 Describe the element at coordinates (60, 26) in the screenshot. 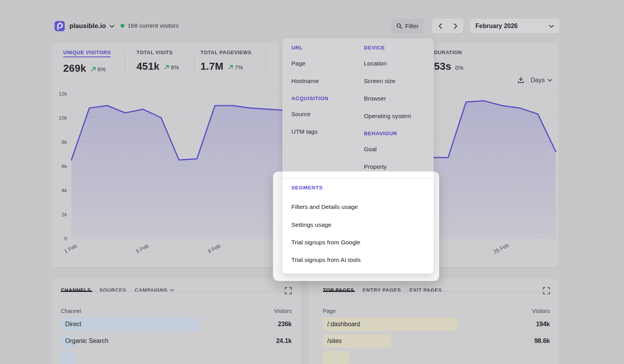

I see `plausible-logo` at that location.